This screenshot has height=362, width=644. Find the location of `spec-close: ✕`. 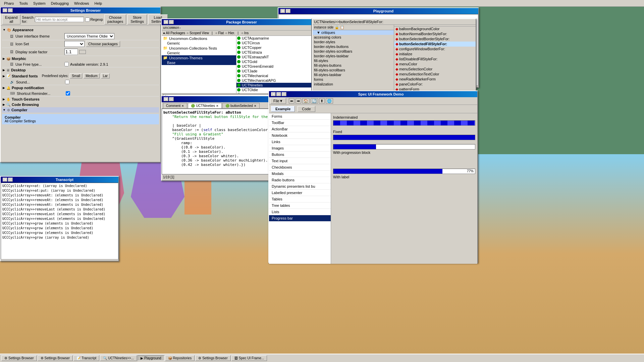

spec-close: ✕ is located at coordinates (273, 94).